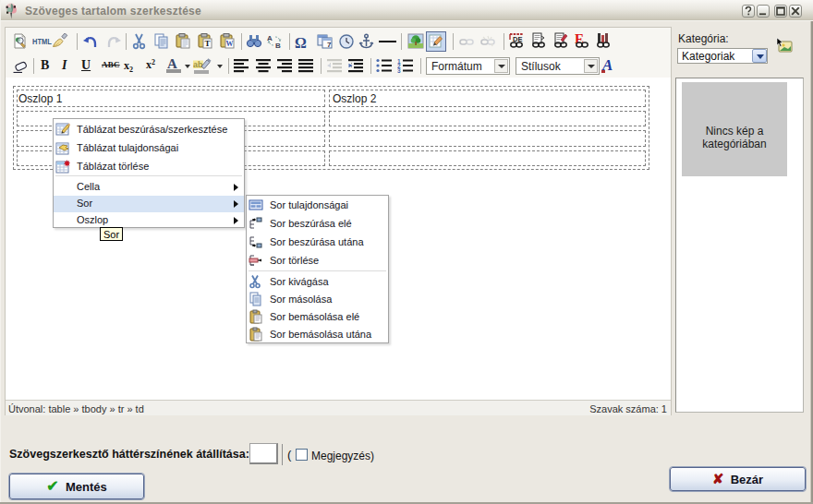 This screenshot has height=504, width=813. I want to click on svg-text: B, so click(278, 46).